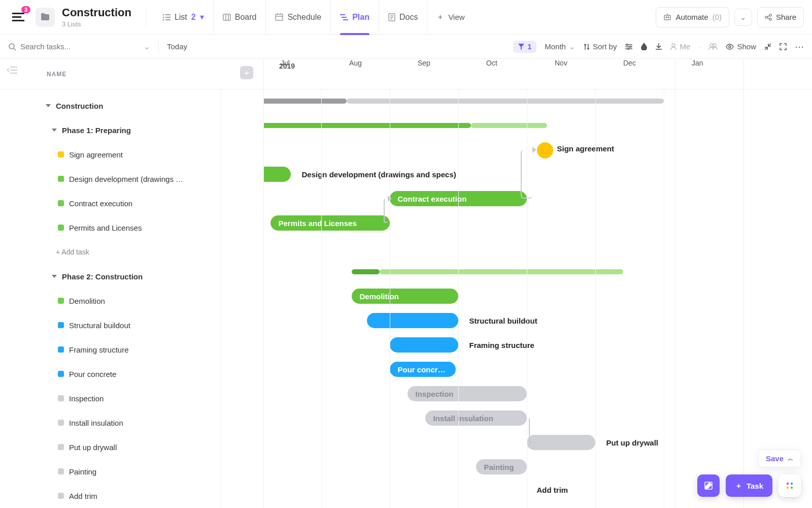 The image size is (812, 508). Describe the element at coordinates (413, 321) in the screenshot. I see `task-bar: Structural buildout` at that location.